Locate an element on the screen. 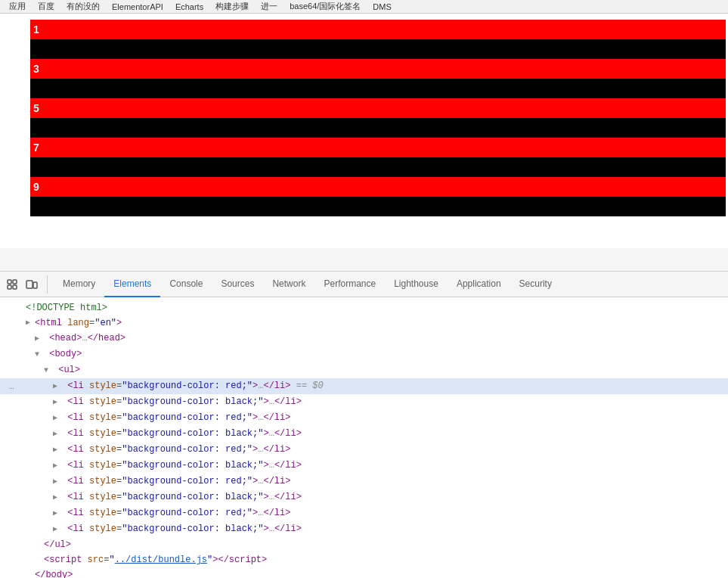 This screenshot has width=728, height=578. html-tag: <html lang="en"> is located at coordinates (79, 323).